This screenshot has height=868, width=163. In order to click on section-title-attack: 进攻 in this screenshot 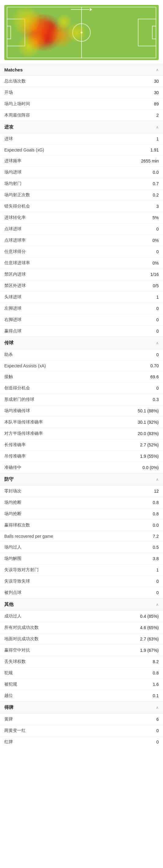, I will do `click(9, 127)`.